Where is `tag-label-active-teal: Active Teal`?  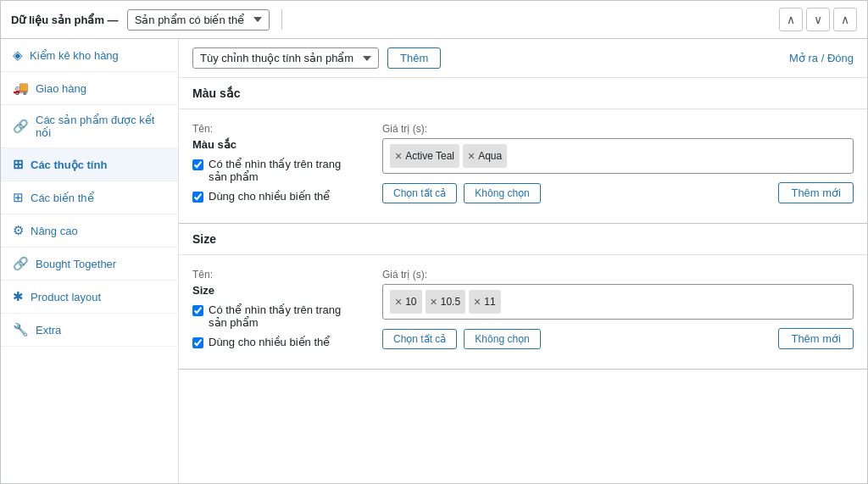 tag-label-active-teal: Active Teal is located at coordinates (430, 156).